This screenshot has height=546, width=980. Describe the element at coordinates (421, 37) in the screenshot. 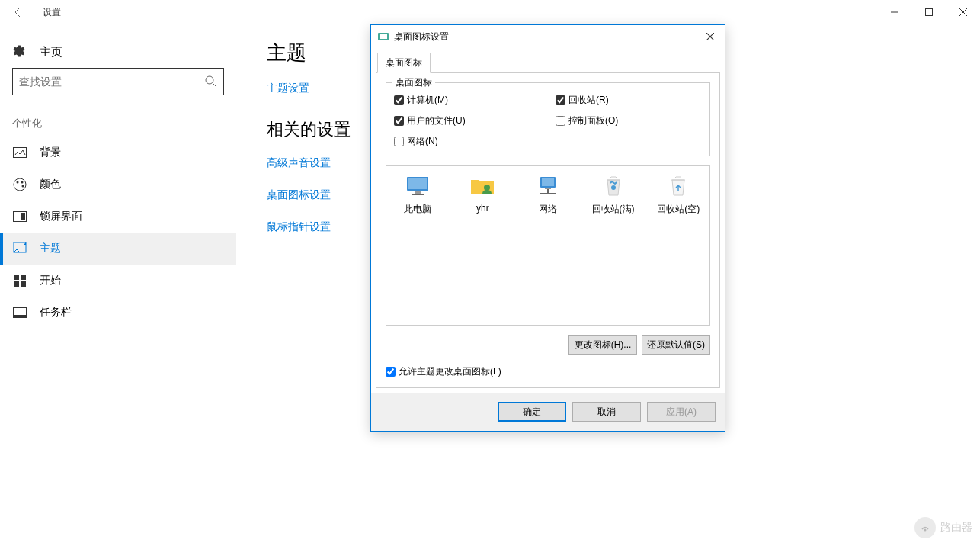

I see `dialog-title: 桌面图标设置` at that location.